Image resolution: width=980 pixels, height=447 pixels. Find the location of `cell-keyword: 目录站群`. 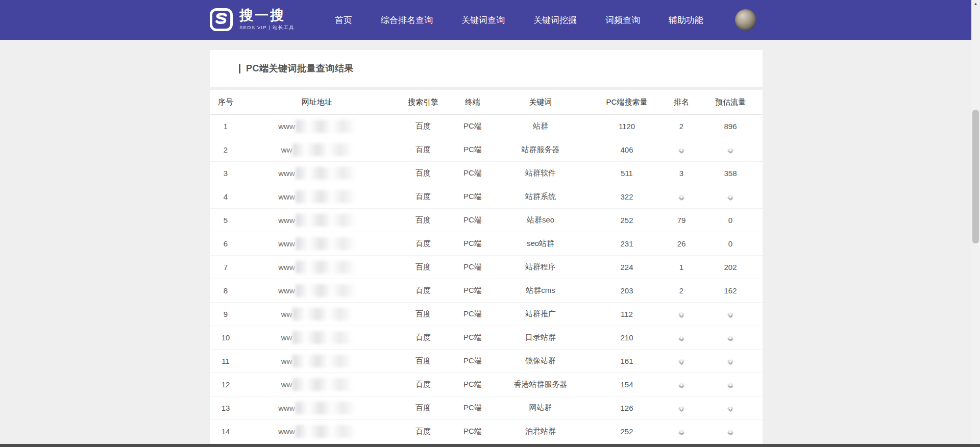

cell-keyword: 目录站群 is located at coordinates (541, 338).